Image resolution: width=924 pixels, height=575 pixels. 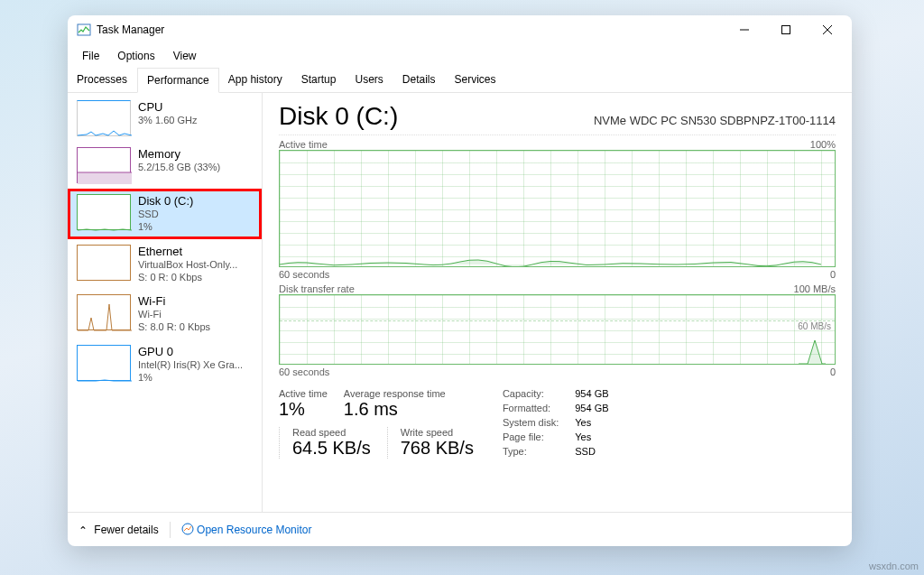 What do you see at coordinates (197, 264) in the screenshot?
I see `sidebar-ethernet-sub1: VirtualBox Host-Only...` at bounding box center [197, 264].